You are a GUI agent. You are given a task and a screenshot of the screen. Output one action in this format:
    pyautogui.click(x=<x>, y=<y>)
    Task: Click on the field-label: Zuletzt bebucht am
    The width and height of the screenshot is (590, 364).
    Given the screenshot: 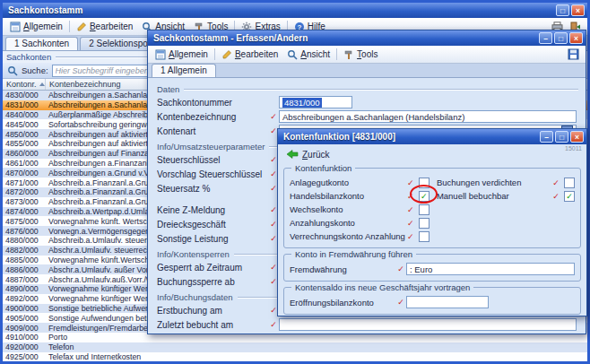 What is the action you would take?
    pyautogui.click(x=213, y=325)
    